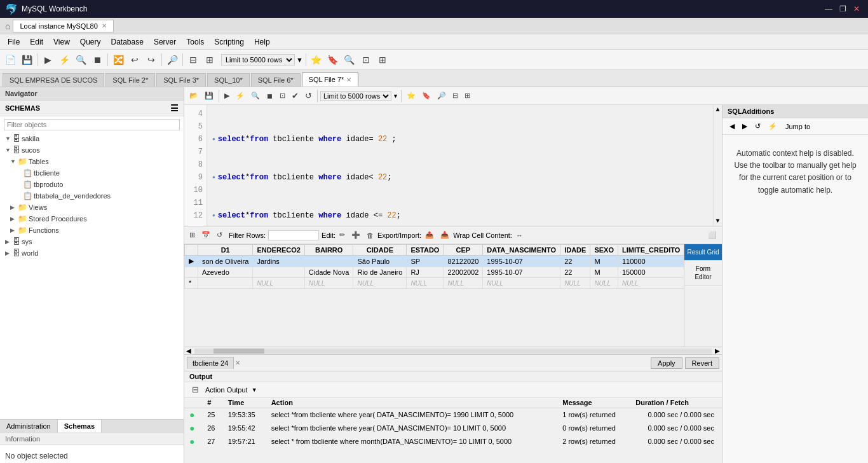  Describe the element at coordinates (329, 251) in the screenshot. I see `col-header-bairro: BAIRRO` at that location.